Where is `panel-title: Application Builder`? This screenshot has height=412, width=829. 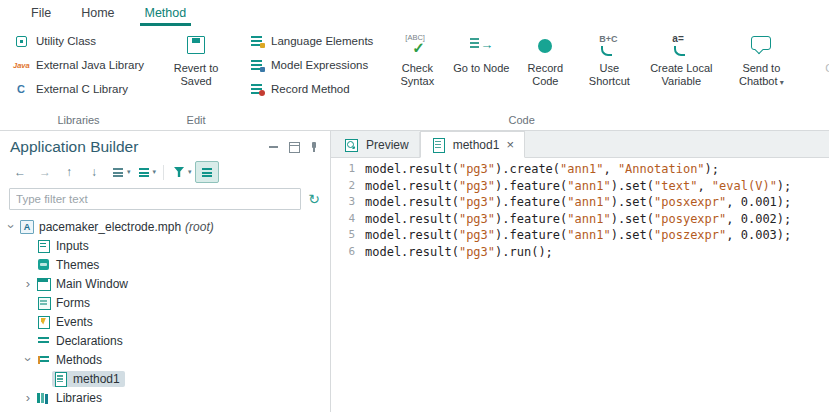 panel-title: Application Builder is located at coordinates (138, 147).